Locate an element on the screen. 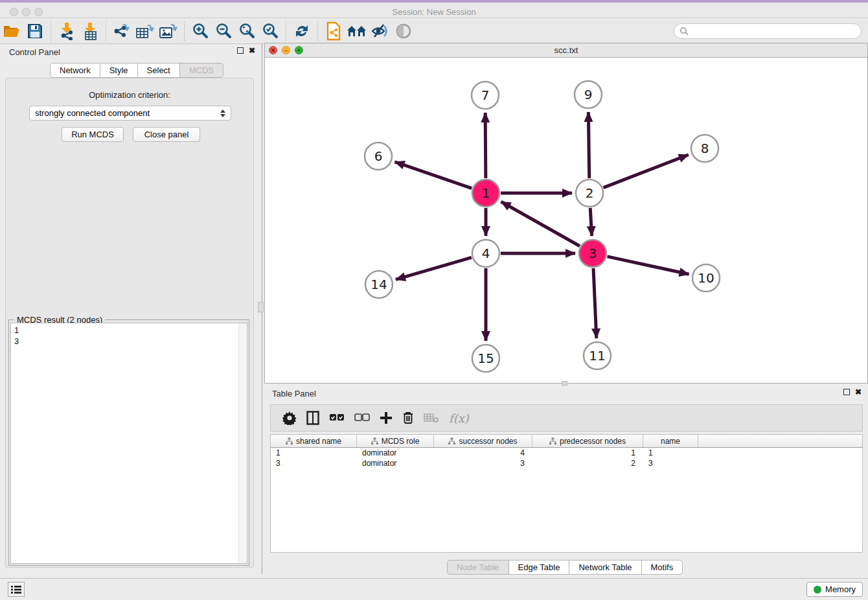  status-bar: Memory is located at coordinates (434, 589).